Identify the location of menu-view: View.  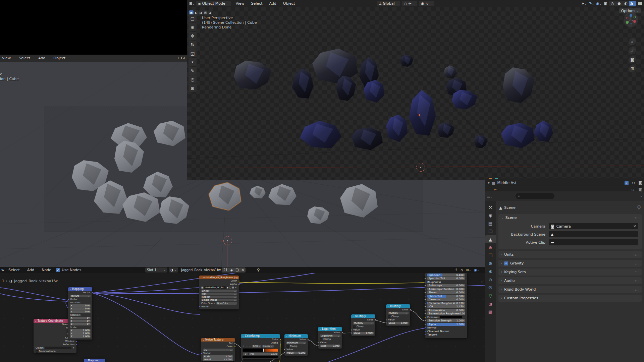
(240, 3).